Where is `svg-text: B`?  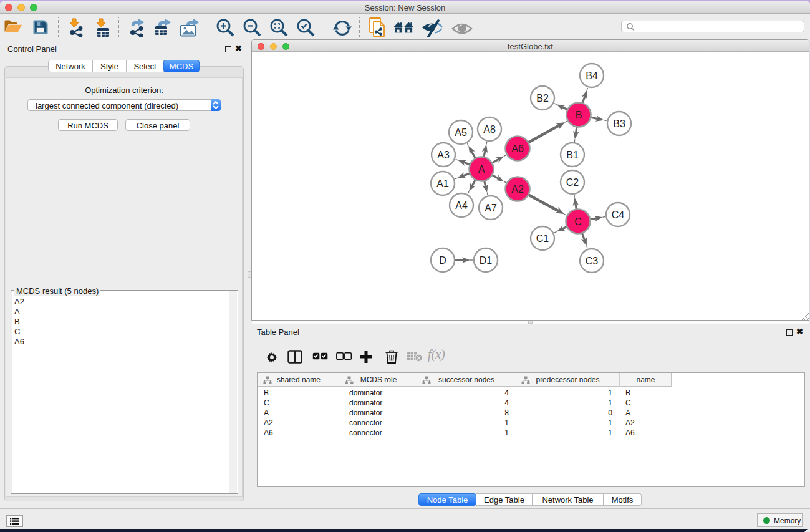
svg-text: B is located at coordinates (579, 115).